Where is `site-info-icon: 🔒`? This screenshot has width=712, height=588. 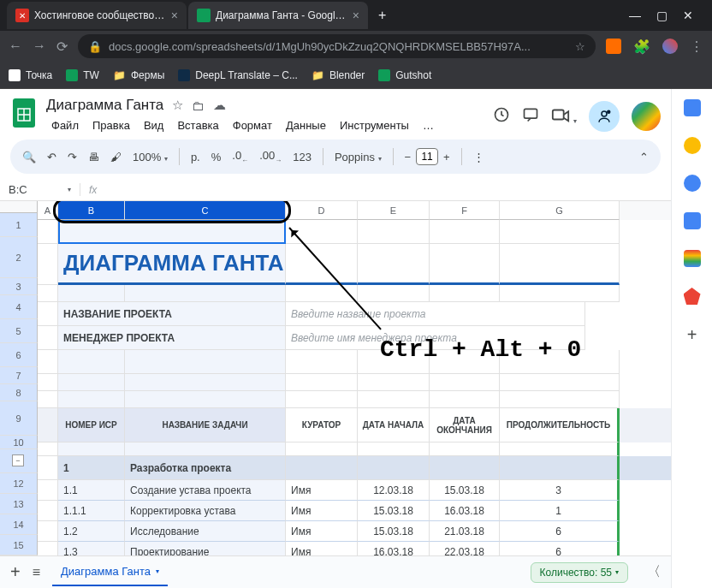
site-info-icon: 🔒 is located at coordinates (95, 46).